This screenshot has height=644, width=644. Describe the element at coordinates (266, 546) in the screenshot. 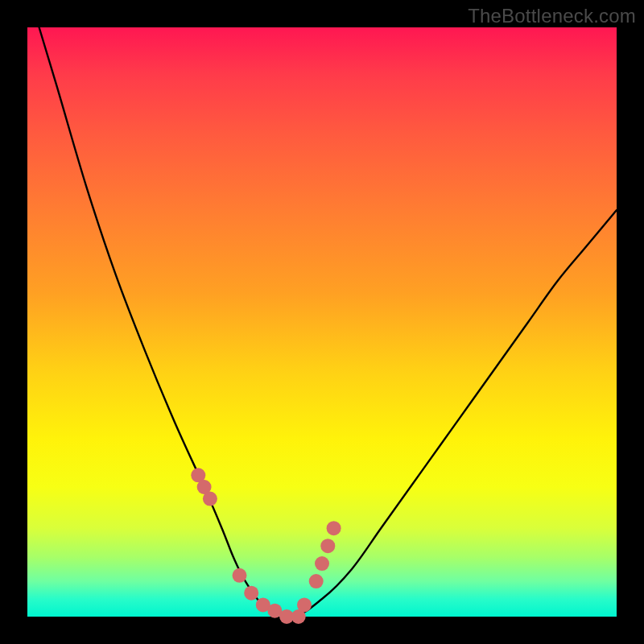

I see `highlight-dots` at that location.